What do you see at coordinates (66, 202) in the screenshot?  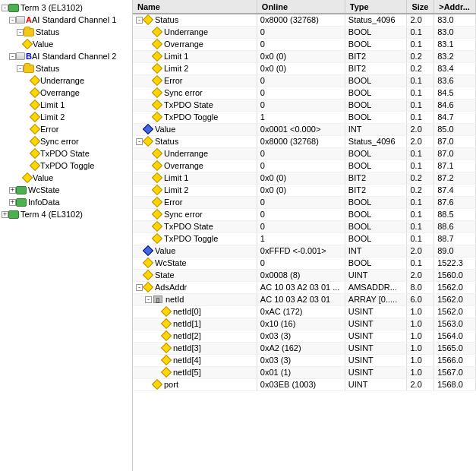 I see `tree-item-infodata: InfoData` at bounding box center [66, 202].